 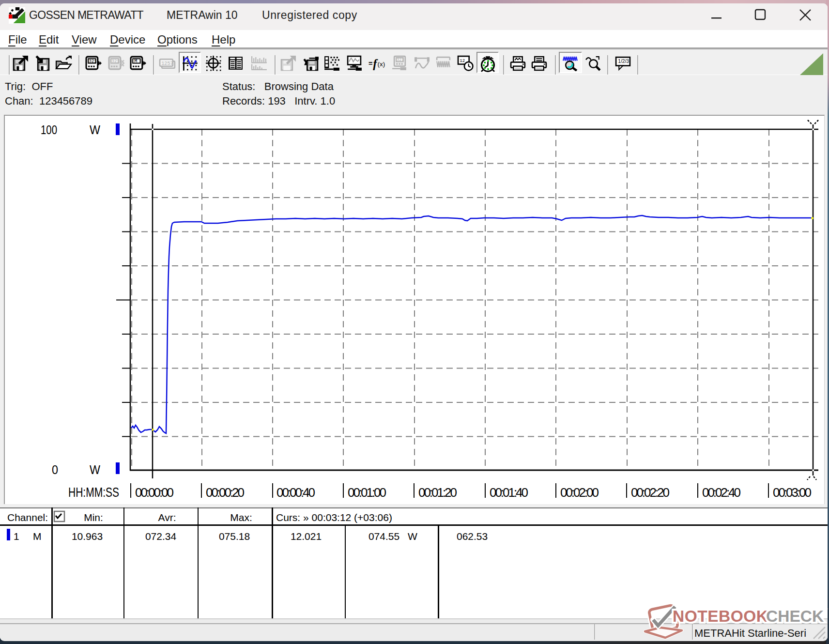 I want to click on svg-text: 00:01:20, so click(x=438, y=492).